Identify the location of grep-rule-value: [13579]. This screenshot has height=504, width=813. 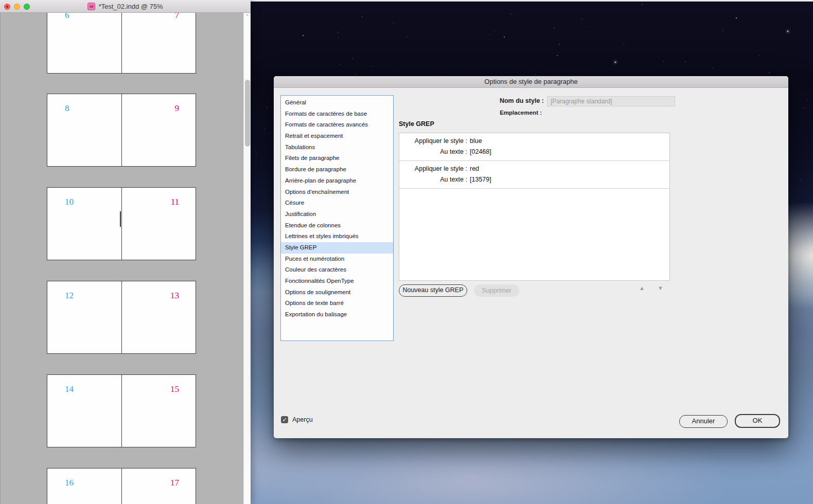
(481, 180).